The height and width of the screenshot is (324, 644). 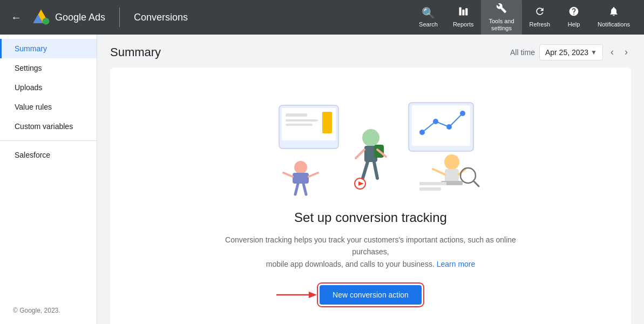 I want to click on sidebar-footer: © Google, 2023., so click(x=49, y=310).